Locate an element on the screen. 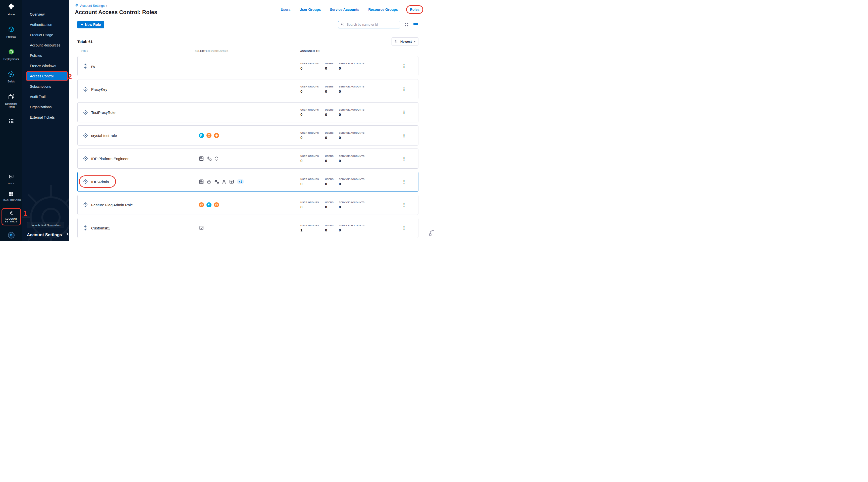 The height and width of the screenshot is (482, 868). sidebar-item-audit-trail: Audit Trail is located at coordinates (47, 97).